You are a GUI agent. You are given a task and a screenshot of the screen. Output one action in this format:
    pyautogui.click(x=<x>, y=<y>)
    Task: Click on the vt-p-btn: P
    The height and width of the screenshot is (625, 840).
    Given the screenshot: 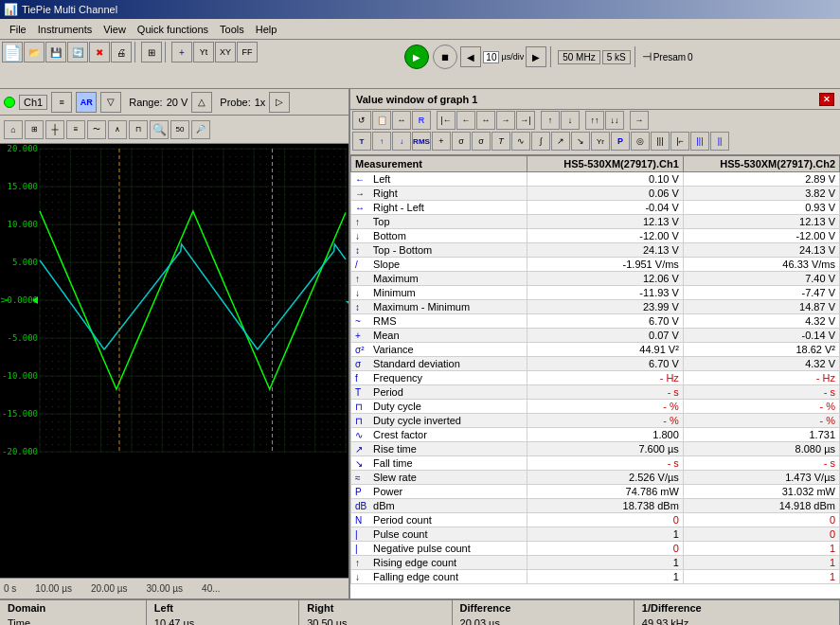 What is the action you would take?
    pyautogui.click(x=620, y=141)
    